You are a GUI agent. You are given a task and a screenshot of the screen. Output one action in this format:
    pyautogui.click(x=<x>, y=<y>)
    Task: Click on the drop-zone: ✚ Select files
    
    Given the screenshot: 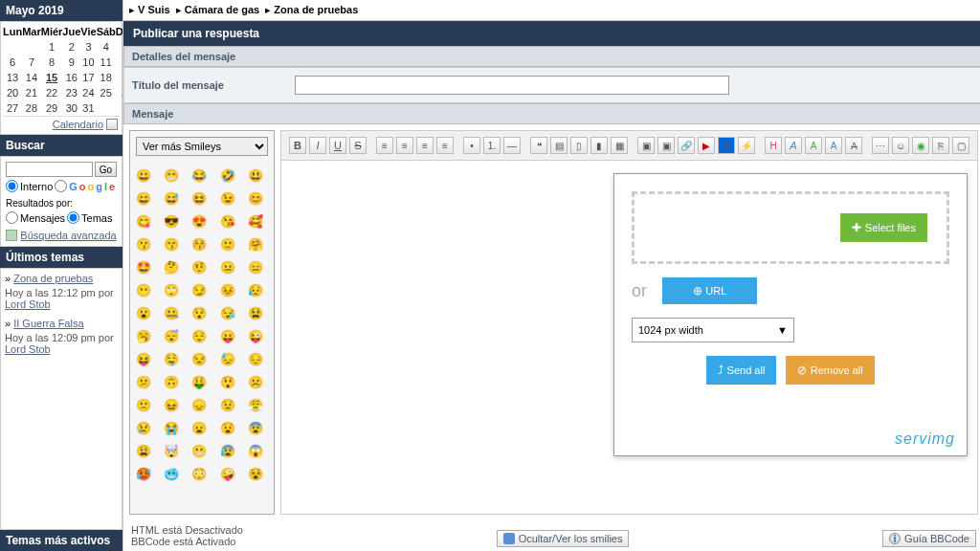 What is the action you would take?
    pyautogui.click(x=791, y=228)
    